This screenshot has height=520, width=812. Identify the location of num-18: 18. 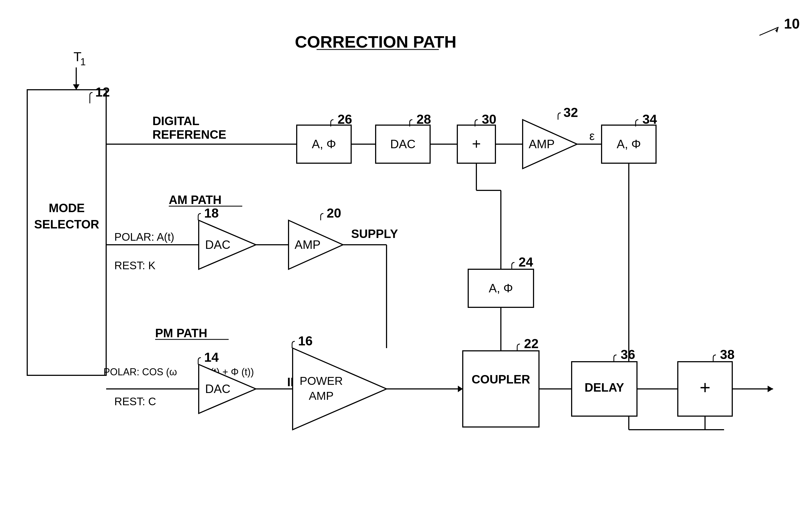
(212, 213).